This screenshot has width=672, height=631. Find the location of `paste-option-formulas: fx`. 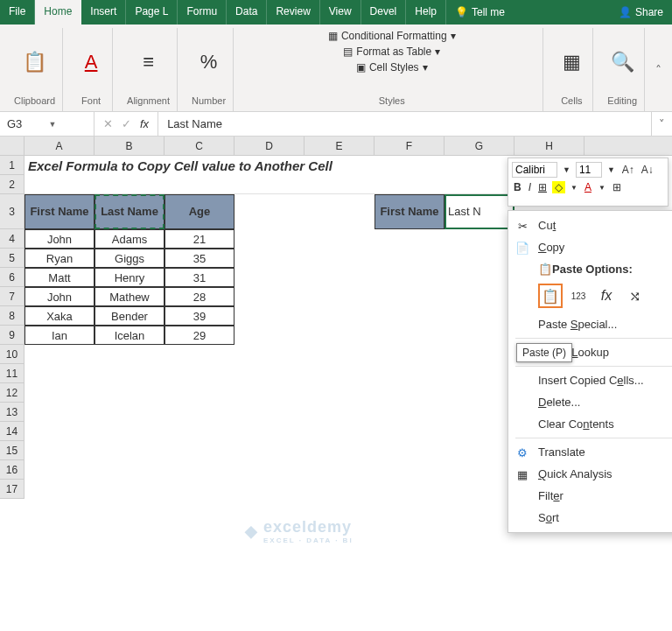

paste-option-formulas: fx is located at coordinates (606, 296).